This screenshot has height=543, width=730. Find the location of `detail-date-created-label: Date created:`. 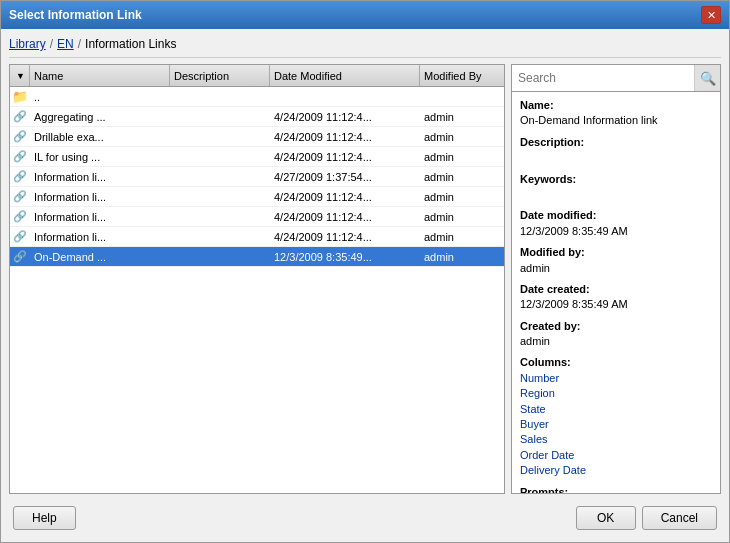

detail-date-created-label: Date created: is located at coordinates (616, 290).